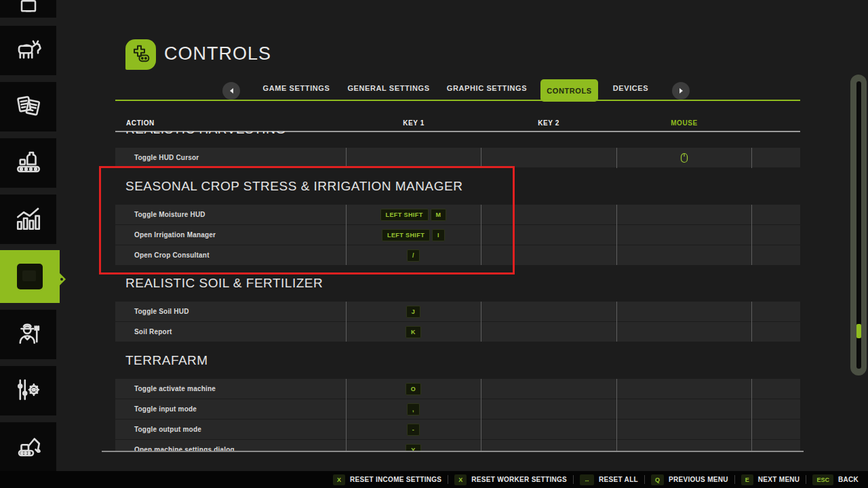  I want to click on key-esc-badge: ESC, so click(823, 480).